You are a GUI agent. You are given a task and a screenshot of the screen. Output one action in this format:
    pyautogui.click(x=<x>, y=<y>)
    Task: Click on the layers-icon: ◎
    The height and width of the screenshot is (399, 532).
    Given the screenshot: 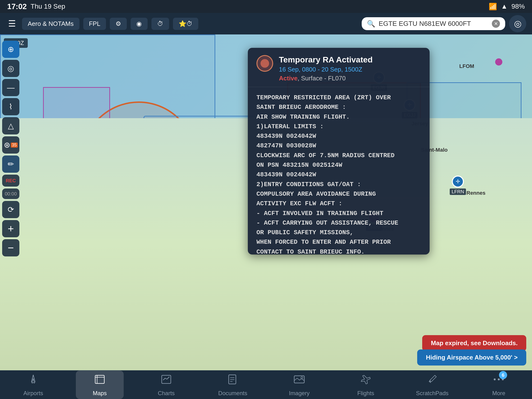 What is the action you would take?
    pyautogui.click(x=11, y=68)
    